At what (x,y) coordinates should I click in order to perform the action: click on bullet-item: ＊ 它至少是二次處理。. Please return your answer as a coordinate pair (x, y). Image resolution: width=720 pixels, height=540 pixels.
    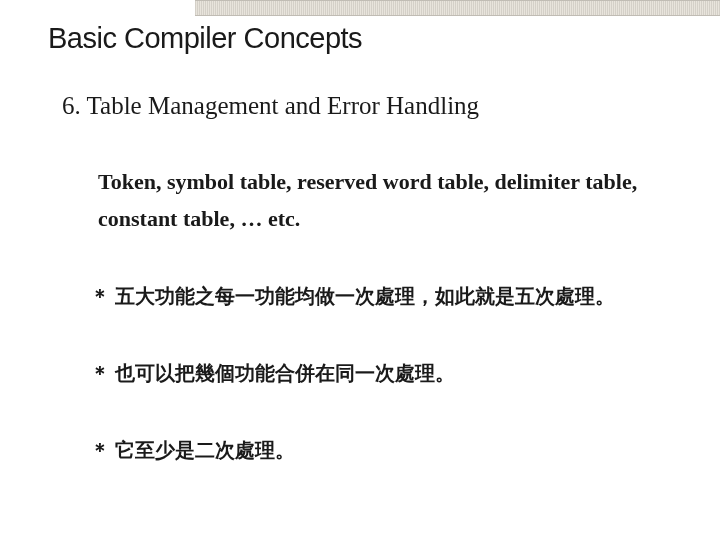
    Looking at the image, I should click on (395, 450).